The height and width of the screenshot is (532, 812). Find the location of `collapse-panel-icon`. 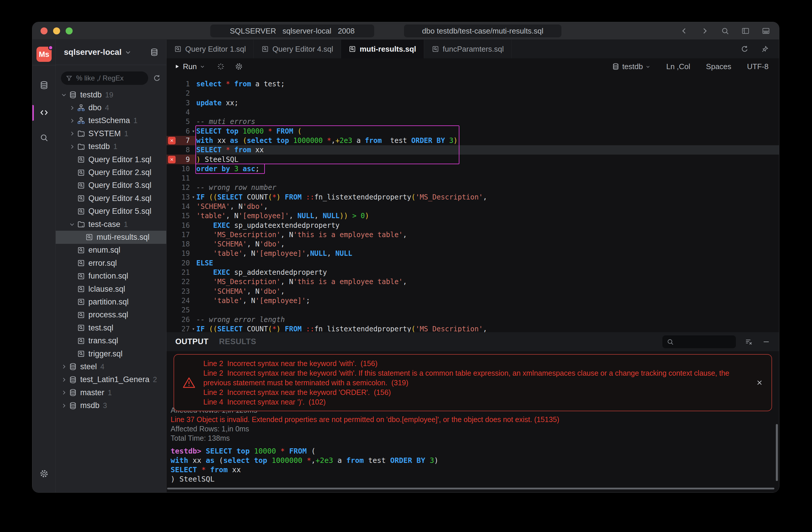

collapse-panel-icon is located at coordinates (766, 342).